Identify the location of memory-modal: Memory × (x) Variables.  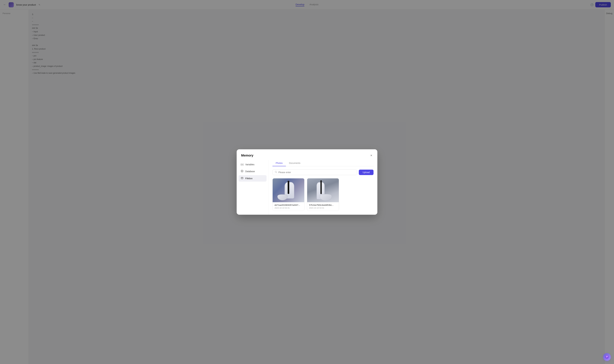
(307, 182).